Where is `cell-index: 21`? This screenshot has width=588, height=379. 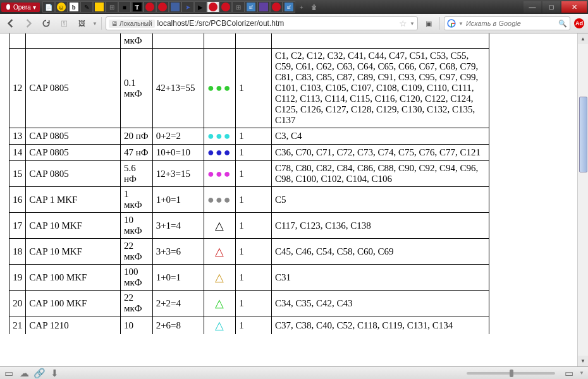
cell-index: 21 is located at coordinates (18, 326).